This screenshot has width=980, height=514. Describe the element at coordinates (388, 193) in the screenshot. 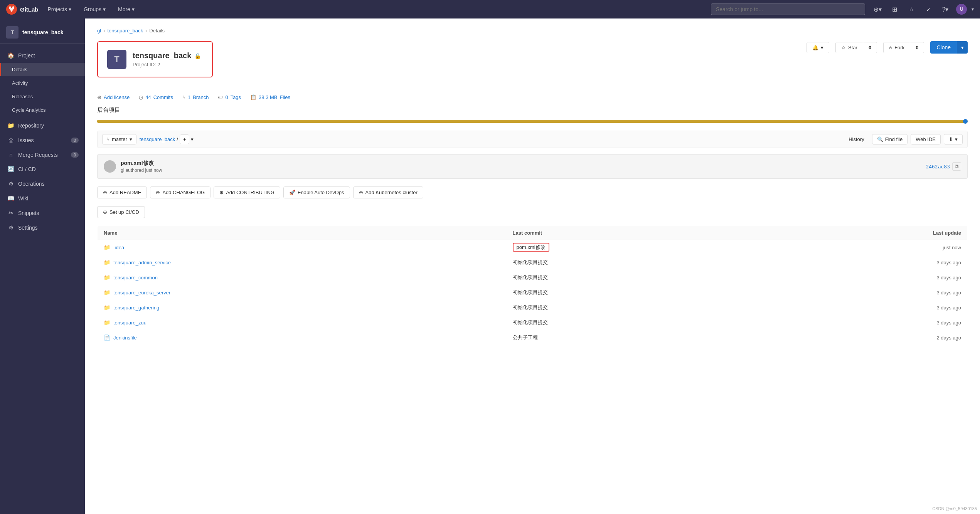

I see `add-k8s-button: ⊕ Add Kubernetes cluster` at that location.